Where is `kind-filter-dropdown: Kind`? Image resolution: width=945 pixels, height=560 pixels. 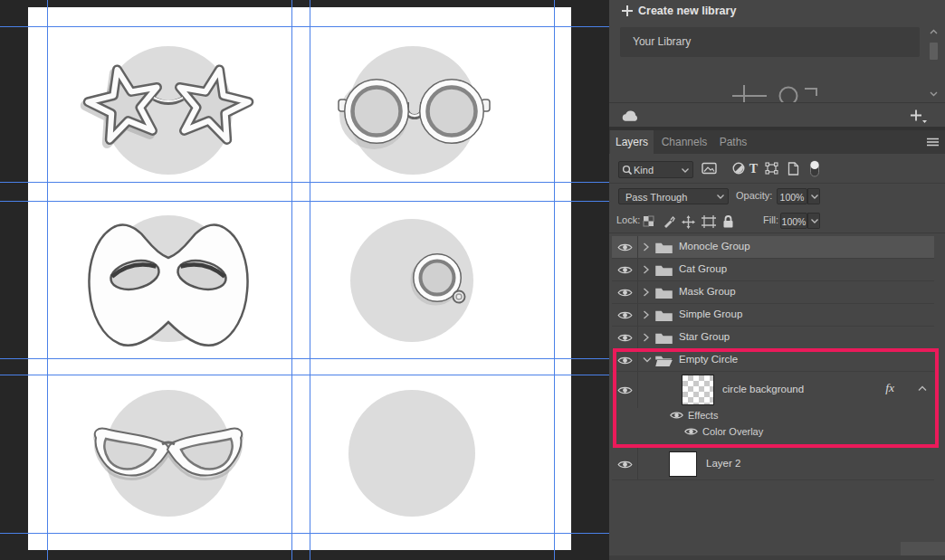 kind-filter-dropdown: Kind is located at coordinates (655, 170).